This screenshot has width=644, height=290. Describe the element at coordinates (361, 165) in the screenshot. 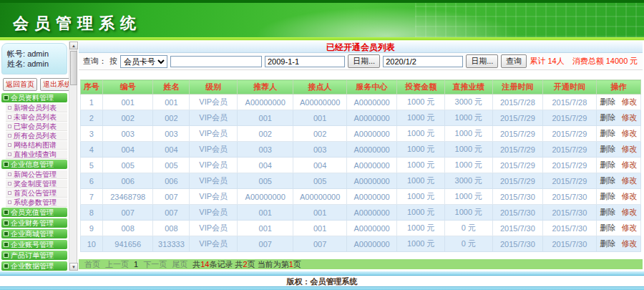

I see `table-row: 5005005VIP会员004004A00000001000 元1000 元20…` at that location.